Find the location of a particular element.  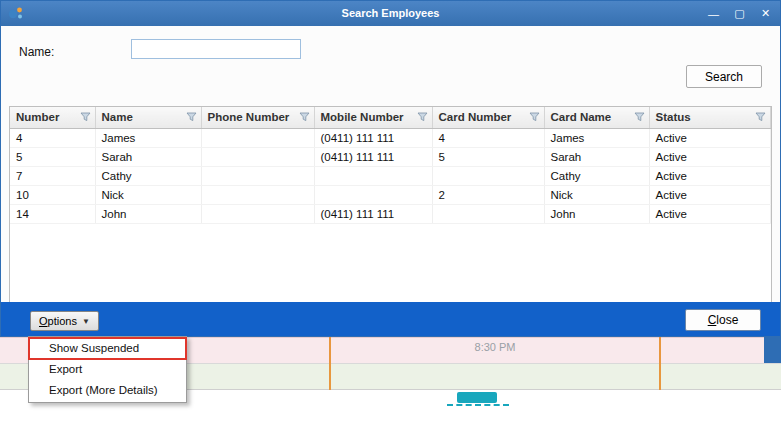

cell-card-name: Sarah is located at coordinates (596, 156).